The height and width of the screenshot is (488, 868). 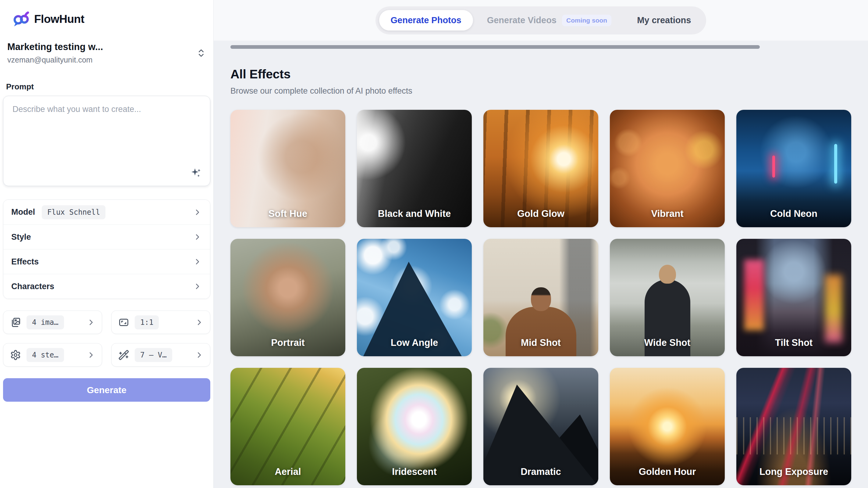 I want to click on effect-card-label: Cold Neon, so click(x=794, y=214).